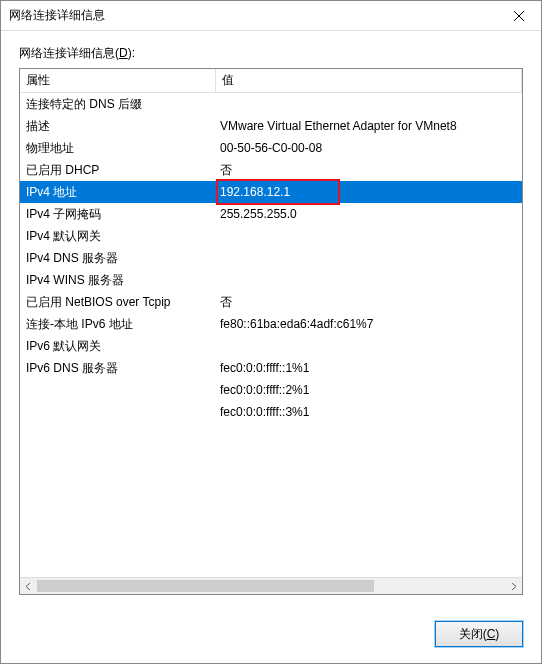 The image size is (542, 664). What do you see at coordinates (271, 104) in the screenshot?
I see `table-row: 连接特定的 DNS 后缀` at bounding box center [271, 104].